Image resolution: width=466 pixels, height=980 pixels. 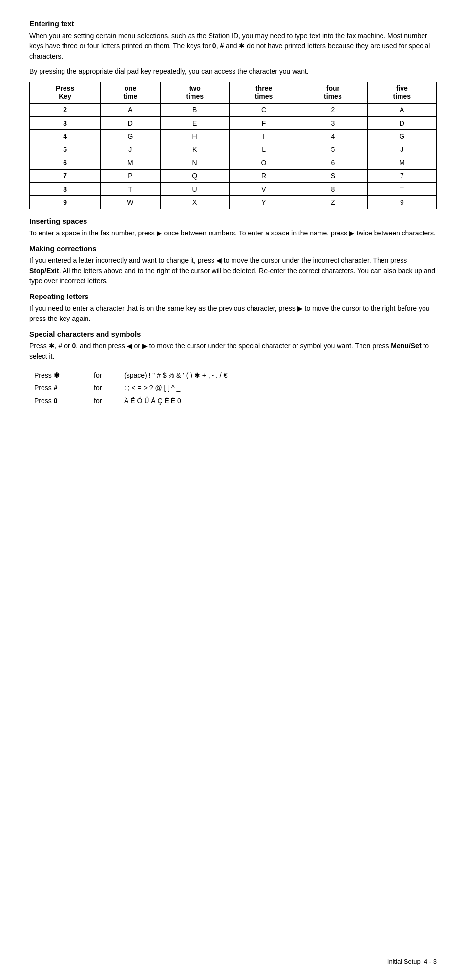 I want to click on table-cell: F, so click(x=264, y=123).